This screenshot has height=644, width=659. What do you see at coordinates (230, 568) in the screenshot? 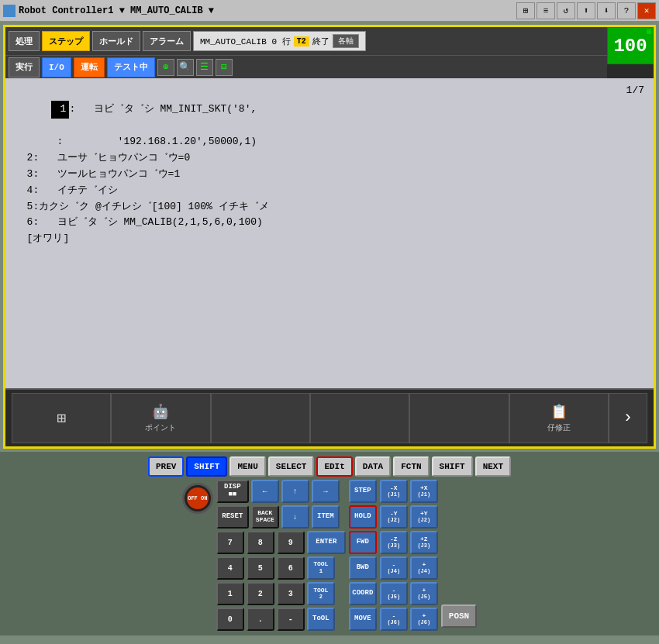
I see `num4-key: 4` at bounding box center [230, 568].